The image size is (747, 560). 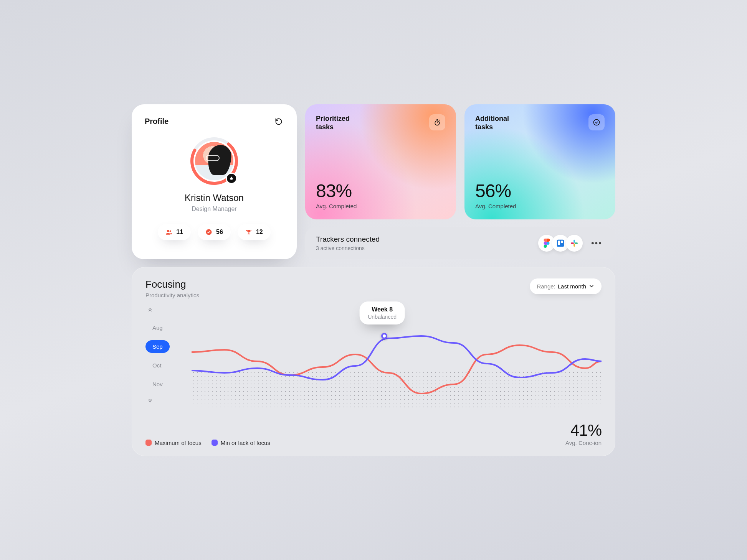 I want to click on month-scroll-up, so click(x=150, y=310).